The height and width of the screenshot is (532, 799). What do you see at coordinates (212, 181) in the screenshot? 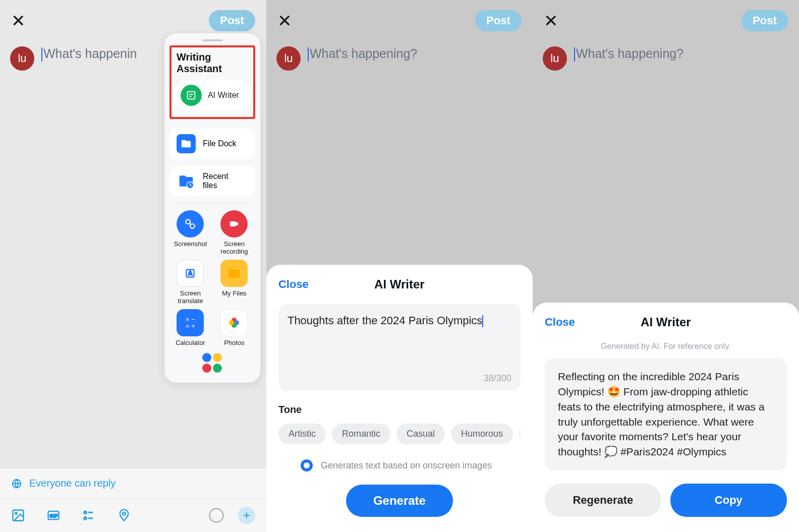
I see `recent-files-card: Recent files` at bounding box center [212, 181].